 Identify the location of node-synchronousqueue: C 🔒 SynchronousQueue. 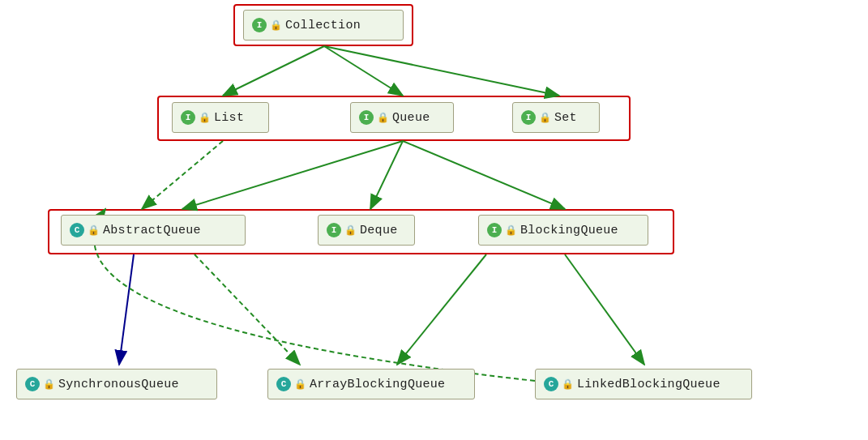
(117, 384).